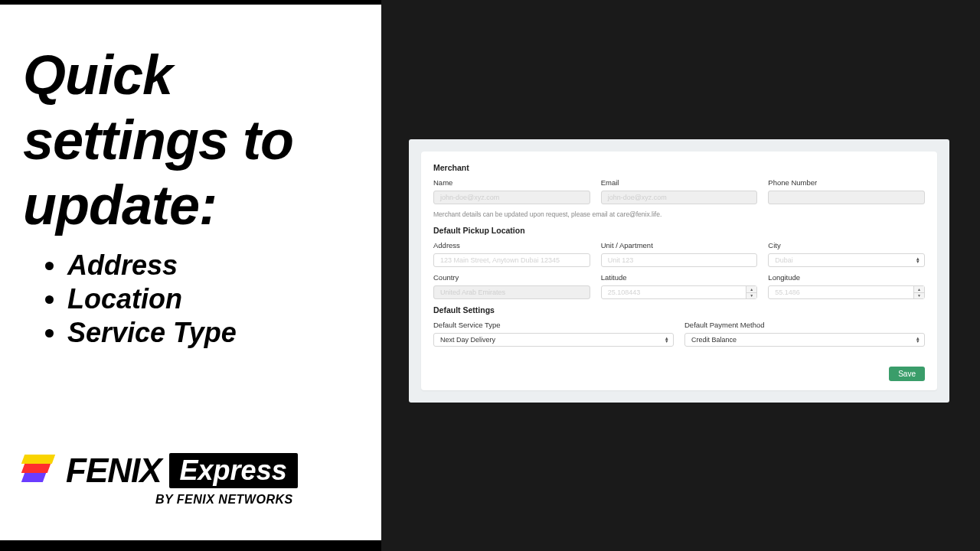 This screenshot has height=551, width=980. What do you see at coordinates (511, 197) in the screenshot?
I see `name-input: john-doe@xyz.com` at bounding box center [511, 197].